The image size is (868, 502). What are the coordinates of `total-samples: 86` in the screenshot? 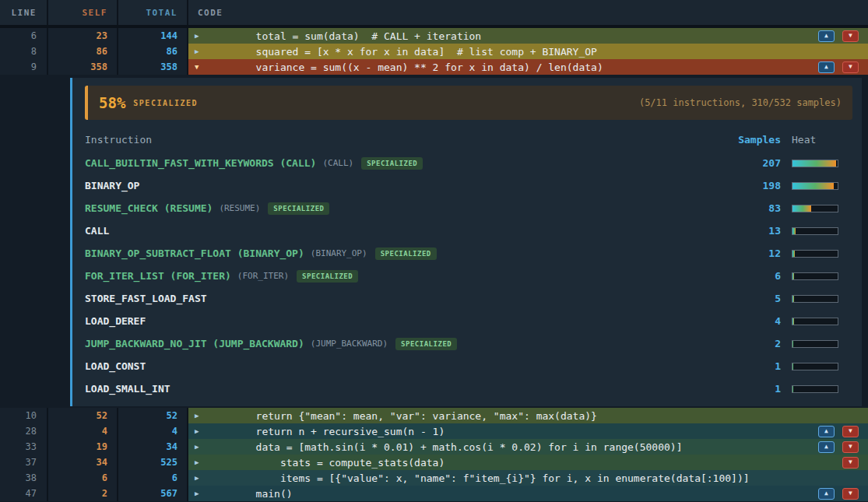 It's located at (172, 51).